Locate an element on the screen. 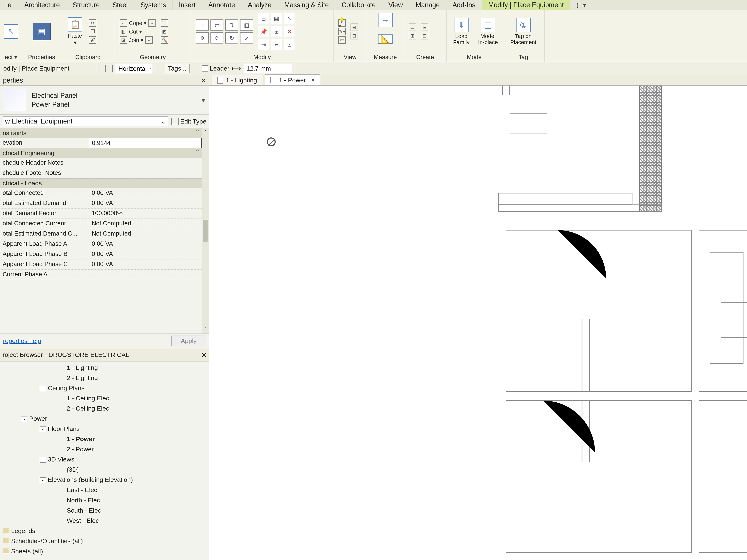 Image resolution: width=747 pixels, height=560 pixels. edit-type-button: Edit Type is located at coordinates (189, 121).